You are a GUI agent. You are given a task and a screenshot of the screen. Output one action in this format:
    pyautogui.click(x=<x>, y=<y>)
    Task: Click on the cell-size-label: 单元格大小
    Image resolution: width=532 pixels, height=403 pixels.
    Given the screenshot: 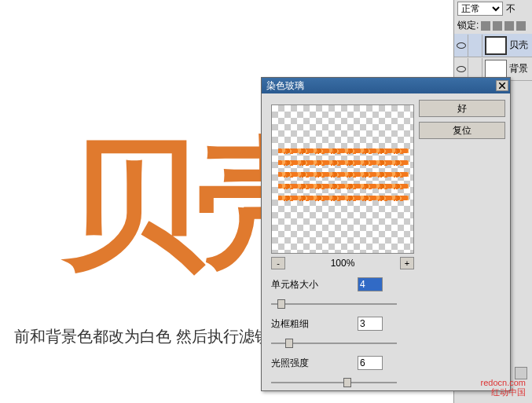 What is the action you would take?
    pyautogui.click(x=314, y=284)
    